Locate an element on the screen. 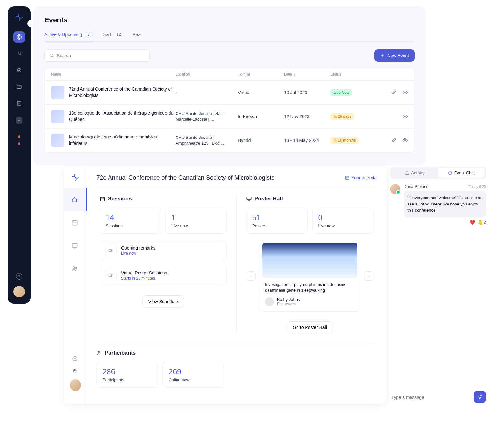 The height and width of the screenshot is (448, 498). stat-online: 269Online now is located at coordinates (193, 375).